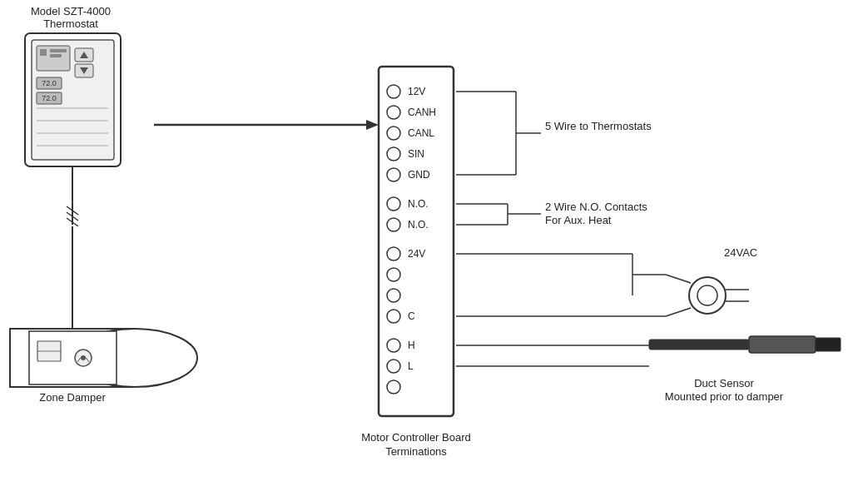  Describe the element at coordinates (418, 225) in the screenshot. I see `terminal-no2: N.O.` at that location.